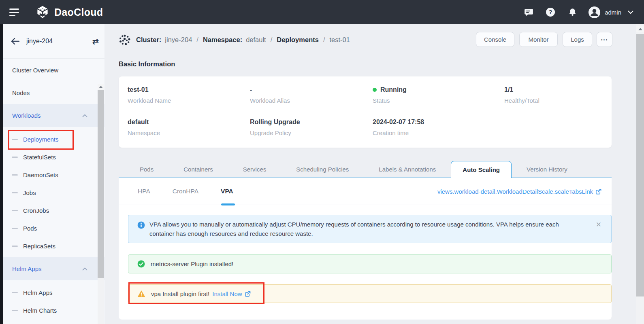 The image size is (644, 324). Describe the element at coordinates (43, 12) in the screenshot. I see `daocloud-cube-icon` at that location.